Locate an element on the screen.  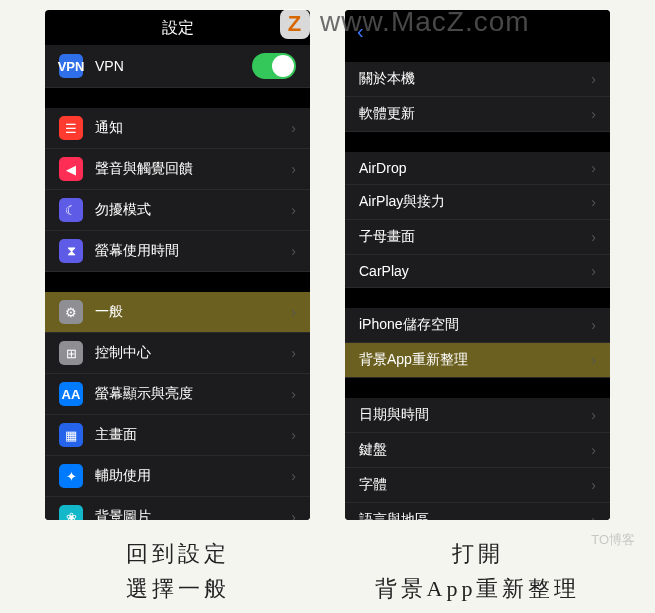
row-icon: ☾ is located at coordinates (71, 210).